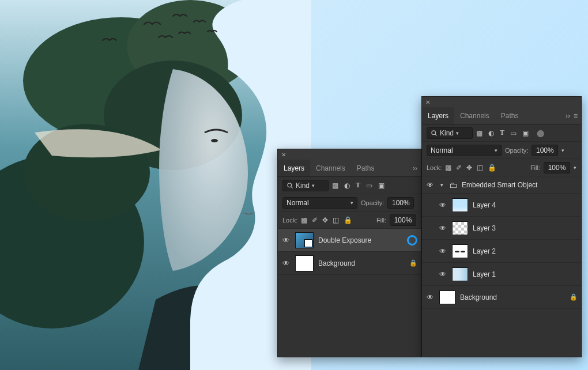 This screenshot has height=370, width=588. Describe the element at coordinates (502, 205) in the screenshot. I see `layer-row: 👁 Layer 4` at that location.